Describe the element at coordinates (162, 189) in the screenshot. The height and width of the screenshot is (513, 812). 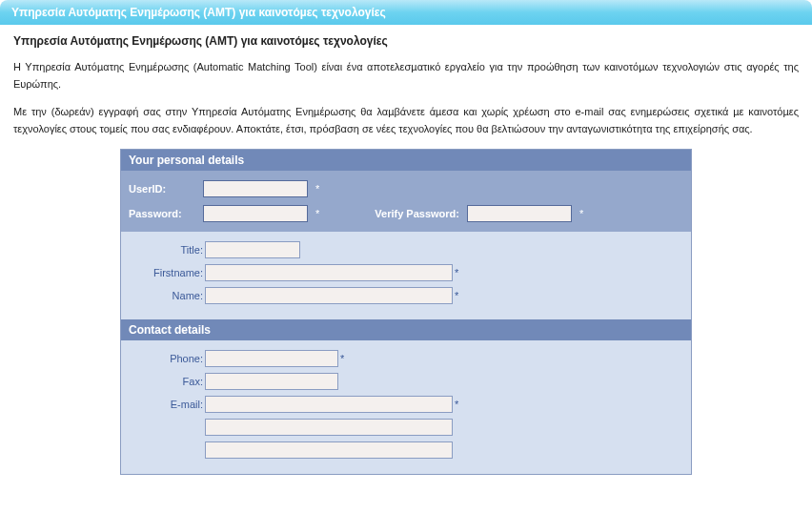
I see `userid-label: UserID:` at that location.